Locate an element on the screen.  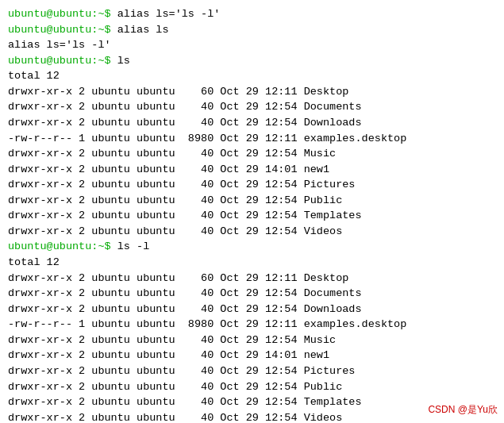
terminal-command: alias ls is located at coordinates (143, 30).